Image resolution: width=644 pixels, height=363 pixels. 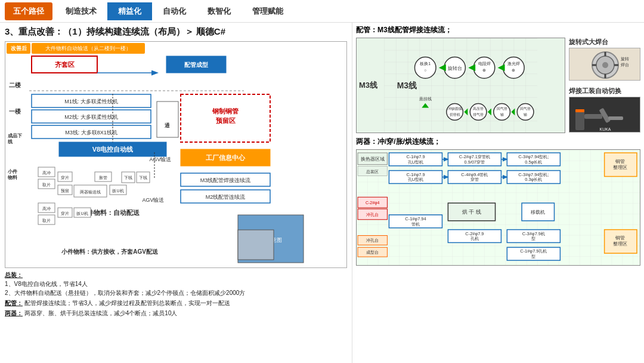 I want to click on svg-text: 两器输送线, so click(x=91, y=192).